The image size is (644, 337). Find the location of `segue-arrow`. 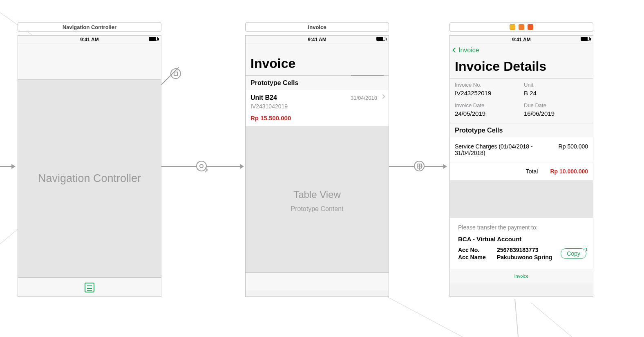

segue-arrow is located at coordinates (7, 166).